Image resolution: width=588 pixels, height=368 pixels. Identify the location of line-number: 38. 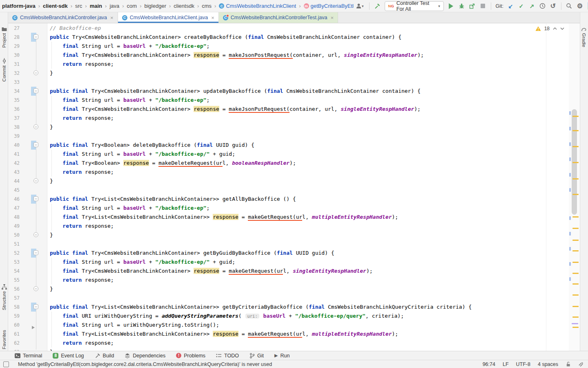
(14, 127).